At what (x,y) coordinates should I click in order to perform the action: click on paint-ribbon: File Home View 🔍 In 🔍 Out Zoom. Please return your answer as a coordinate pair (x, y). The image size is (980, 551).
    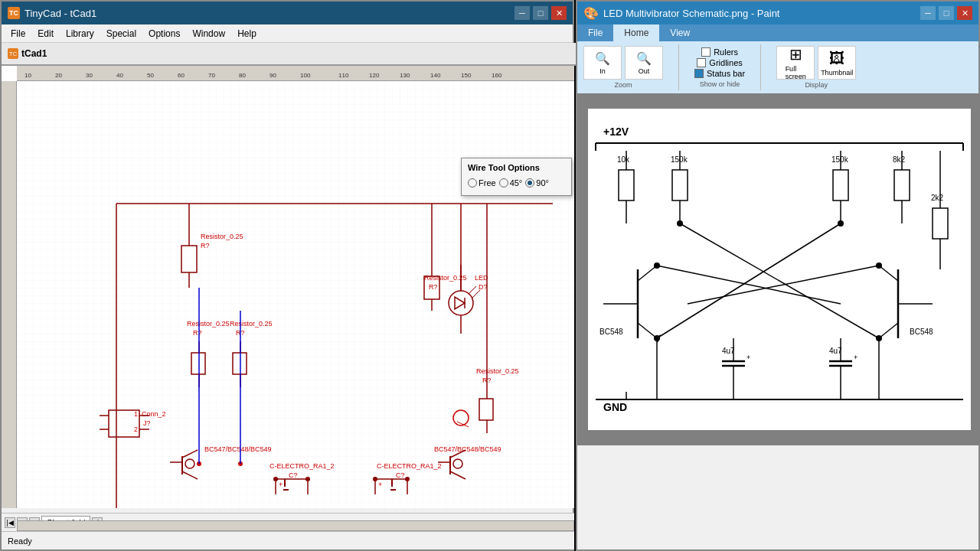
    Looking at the image, I should click on (778, 60).